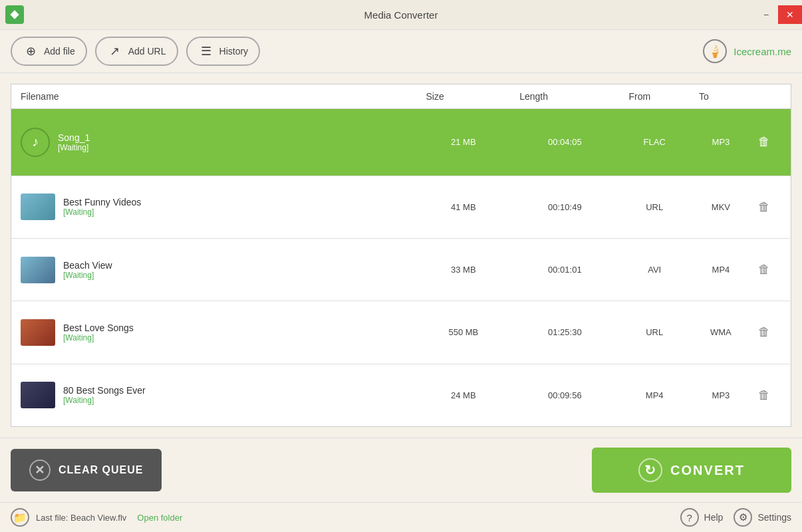 This screenshot has height=532, width=802. I want to click on file-name: 80 Best Songs Ever, so click(104, 390).